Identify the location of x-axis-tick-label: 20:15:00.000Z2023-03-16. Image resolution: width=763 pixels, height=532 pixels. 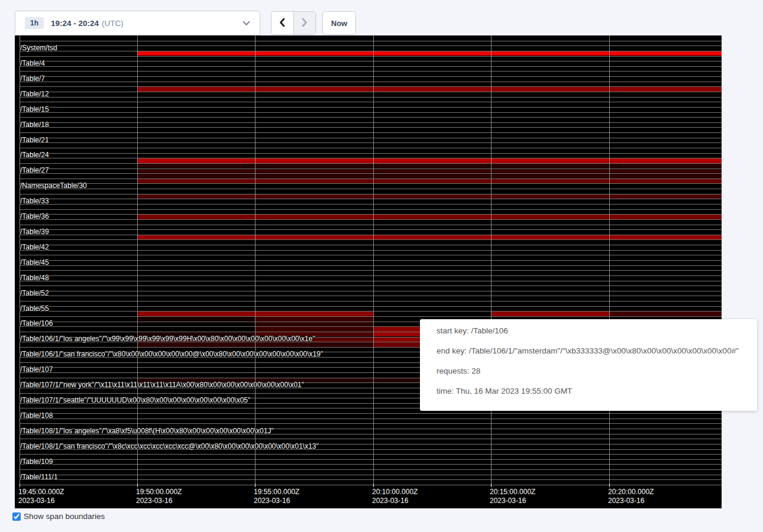
(512, 497).